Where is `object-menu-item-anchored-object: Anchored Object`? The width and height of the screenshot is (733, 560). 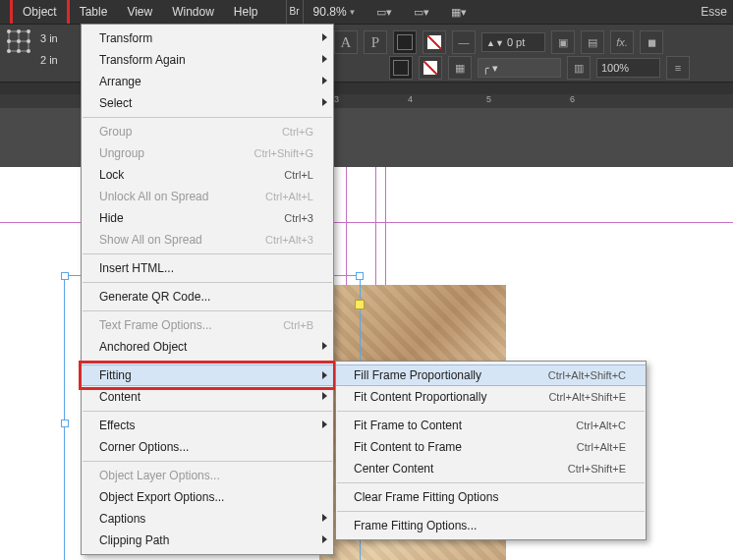 object-menu-item-anchored-object: Anchored Object is located at coordinates (207, 347).